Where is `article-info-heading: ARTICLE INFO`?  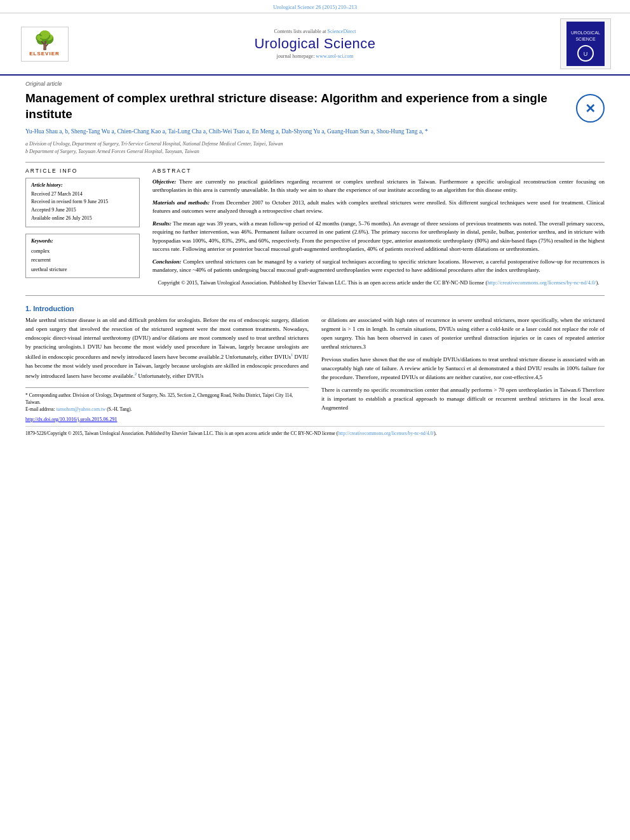
article-info-heading: ARTICLE INFO is located at coordinates (83, 171).